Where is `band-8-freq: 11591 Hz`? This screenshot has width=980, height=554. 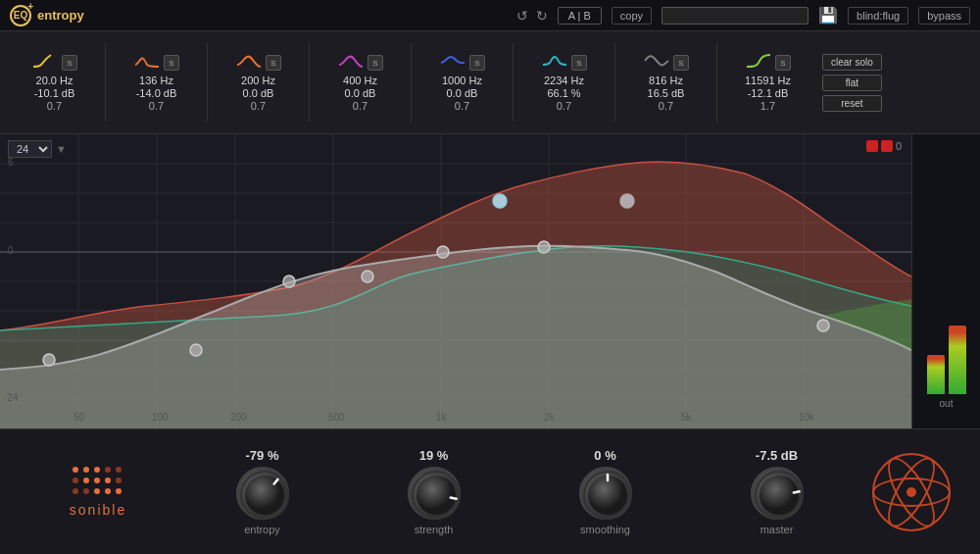
band-8-freq: 11591 Hz is located at coordinates (768, 80).